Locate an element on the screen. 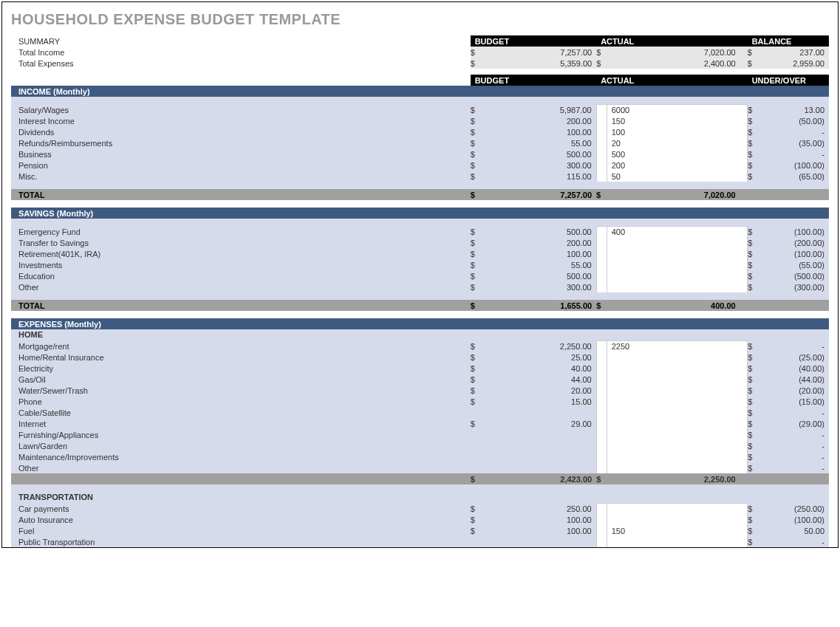 Image resolution: width=840 pixels, height=627 pixels. budget-value: 29.00 is located at coordinates (539, 424).